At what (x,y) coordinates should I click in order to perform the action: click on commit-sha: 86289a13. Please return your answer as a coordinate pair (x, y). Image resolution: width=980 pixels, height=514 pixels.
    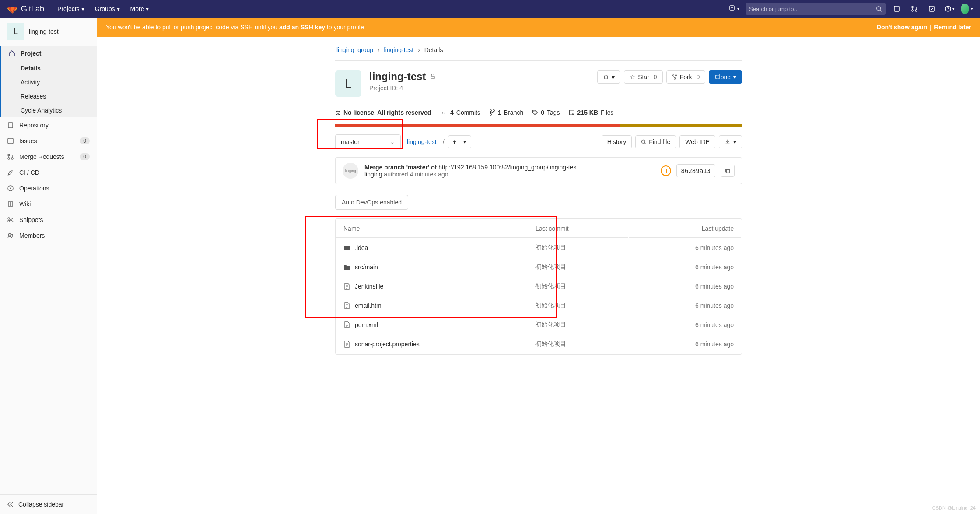
    Looking at the image, I should click on (696, 171).